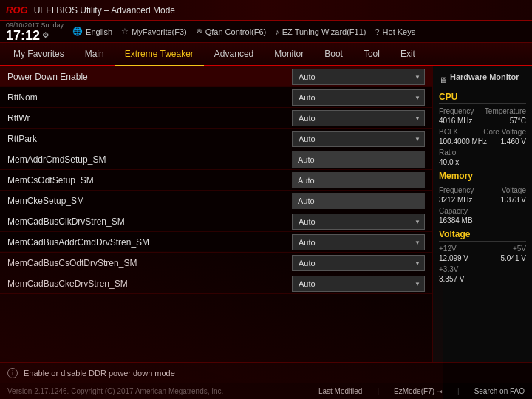 The width and height of the screenshot is (532, 399). What do you see at coordinates (399, 32) in the screenshot?
I see `hotkeys-label: Hot Keys` at bounding box center [399, 32].